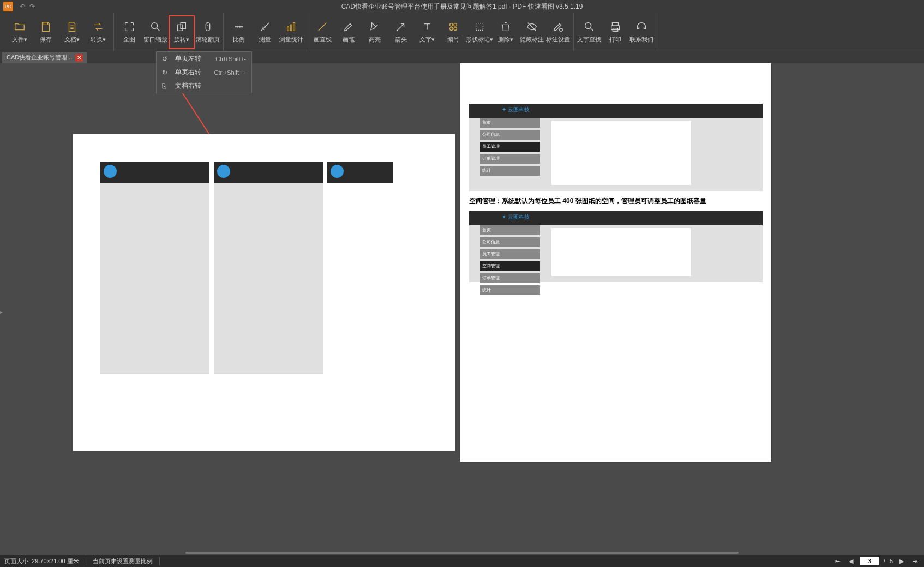 The height and width of the screenshot is (567, 924). I want to click on delete-icon, so click(506, 27).